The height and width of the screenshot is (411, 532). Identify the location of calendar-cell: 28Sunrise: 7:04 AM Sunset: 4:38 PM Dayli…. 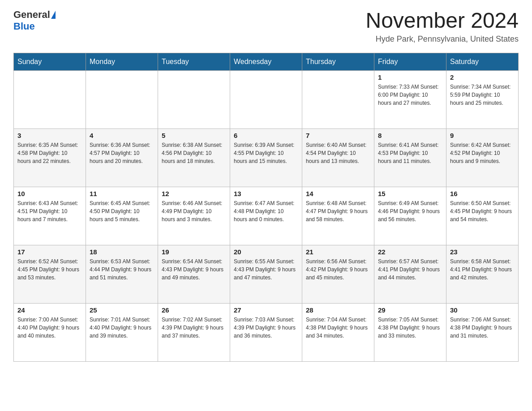
(339, 332).